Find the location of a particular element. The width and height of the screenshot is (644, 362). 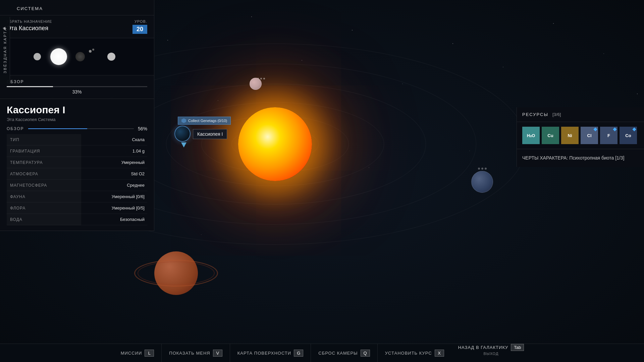

table-row: МАГНЕТОСФЕРА Среднее is located at coordinates (77, 185).